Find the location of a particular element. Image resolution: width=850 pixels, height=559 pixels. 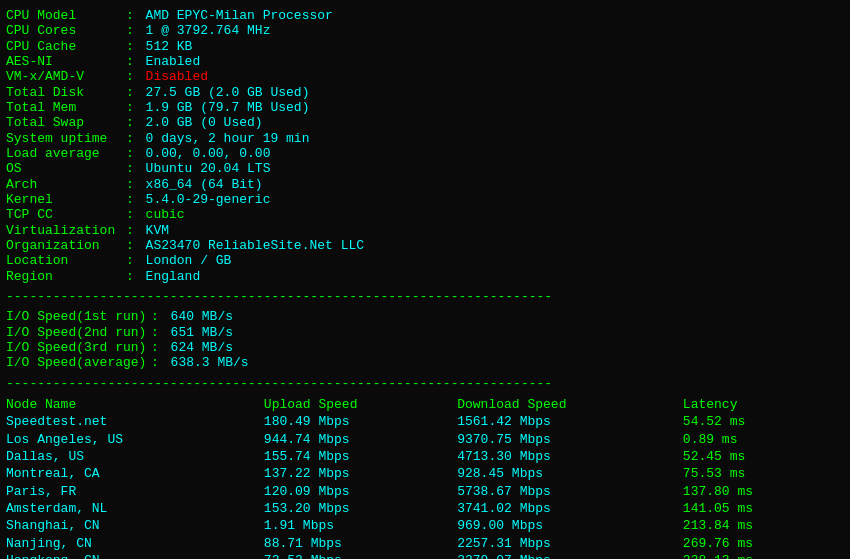

row-value: Disabled is located at coordinates (177, 76).